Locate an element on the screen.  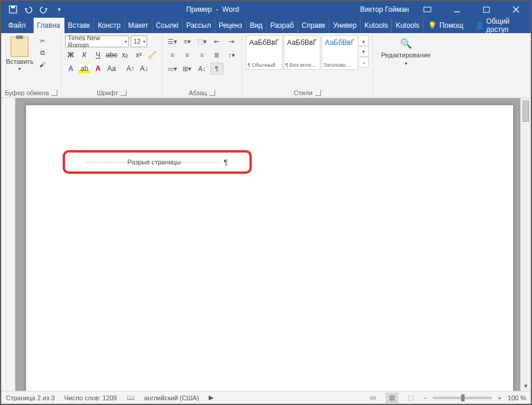
page-break-marker: ················· Разрыв страницы ······… is located at coordinates (157, 162).